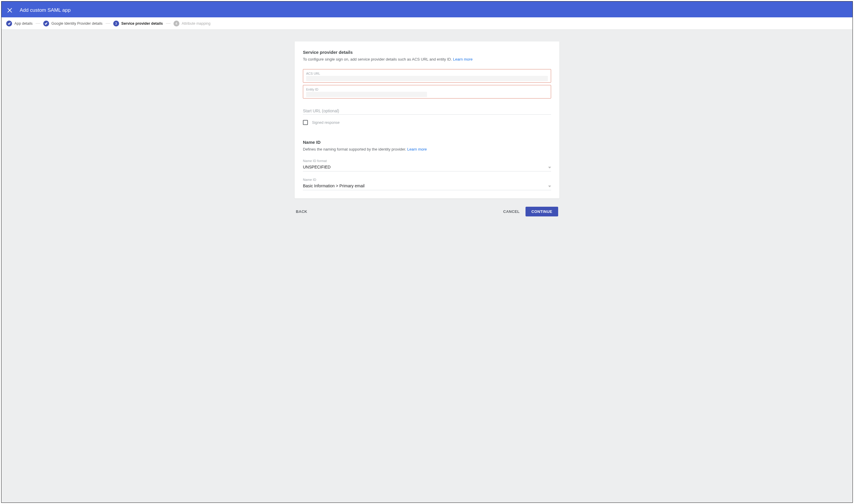 The image size is (854, 504). Describe the element at coordinates (427, 23) in the screenshot. I see `stepper: App details Google Identity Provider det…` at that location.